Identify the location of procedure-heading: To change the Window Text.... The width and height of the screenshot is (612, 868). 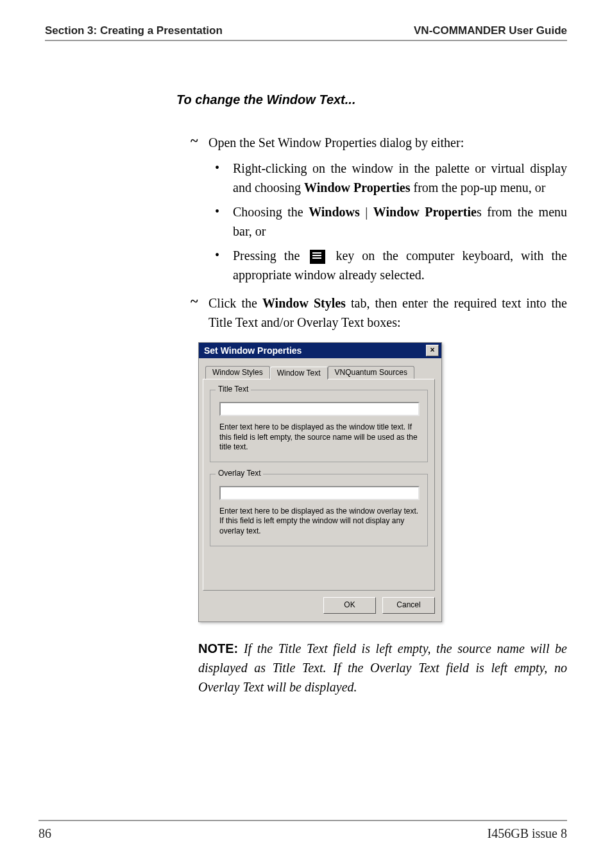
(372, 100).